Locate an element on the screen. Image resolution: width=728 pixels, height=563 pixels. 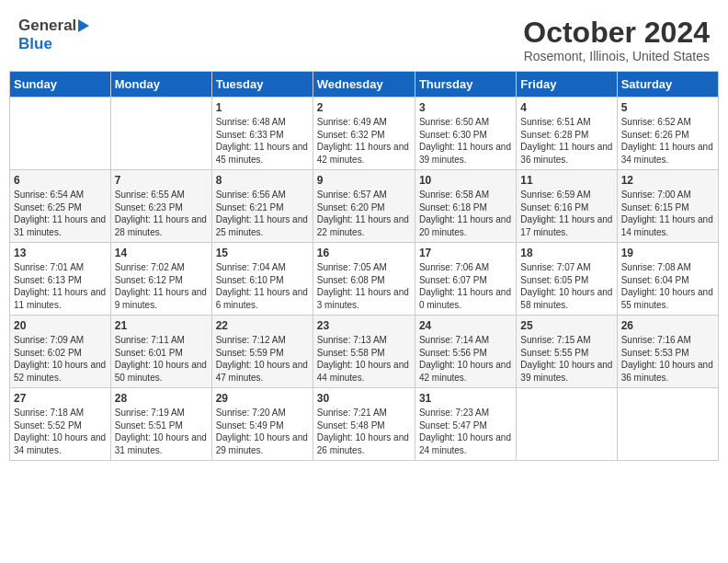
calendar-cell: 22Sunrise: 7:12 AMSunset: 5:59 PMDayligh… is located at coordinates (262, 351).